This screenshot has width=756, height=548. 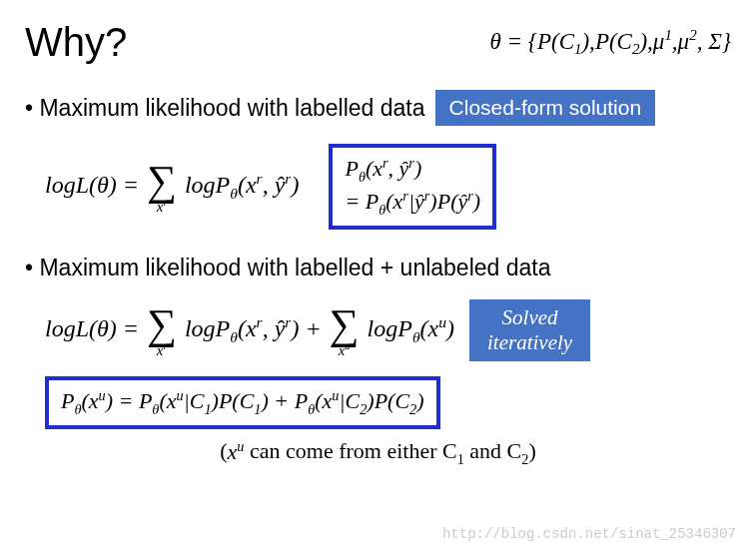 What do you see at coordinates (250, 331) in the screenshot?
I see `section2-loglikelihood: logL(θ) = ∑ xr logPθ(xr, ŷr) + ∑ xu logP…` at bounding box center [250, 331].